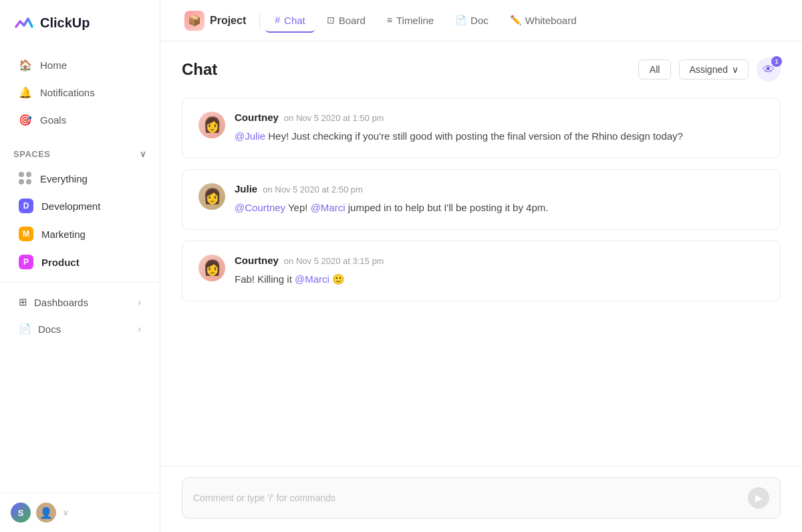  Describe the element at coordinates (543, 21) in the screenshot. I see `tab-whiteboard: ✏️ Whiteboard` at that location.